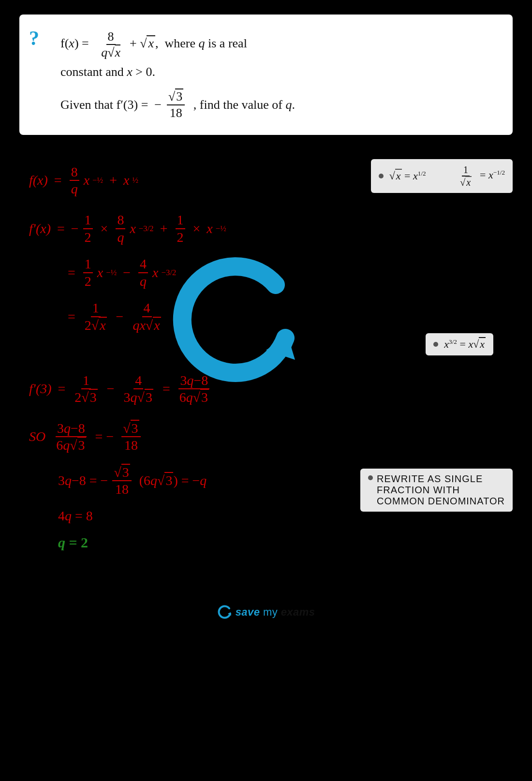  Describe the element at coordinates (96, 316) in the screenshot. I see `step4-frac1: 1 2√x` at that location.